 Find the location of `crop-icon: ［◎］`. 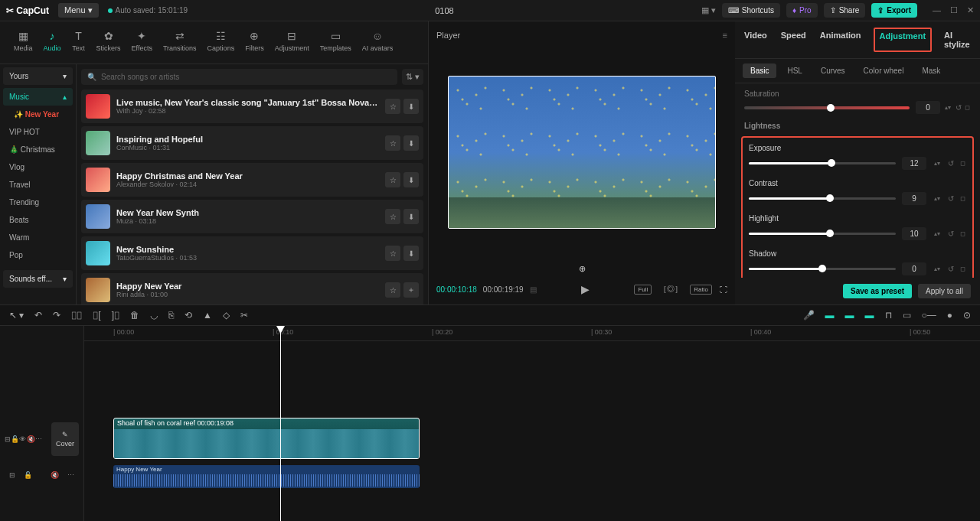

crop-icon: ［◎］ is located at coordinates (671, 289).